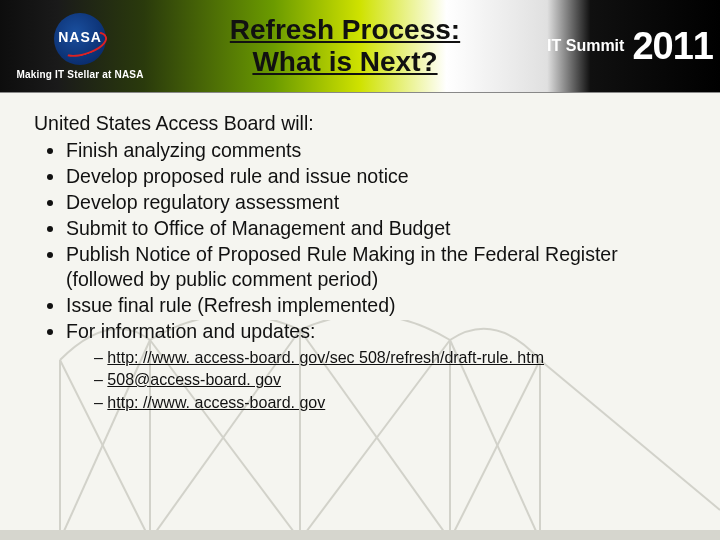 This screenshot has width=720, height=540. I want to click on summit-year: 2011, so click(672, 46).